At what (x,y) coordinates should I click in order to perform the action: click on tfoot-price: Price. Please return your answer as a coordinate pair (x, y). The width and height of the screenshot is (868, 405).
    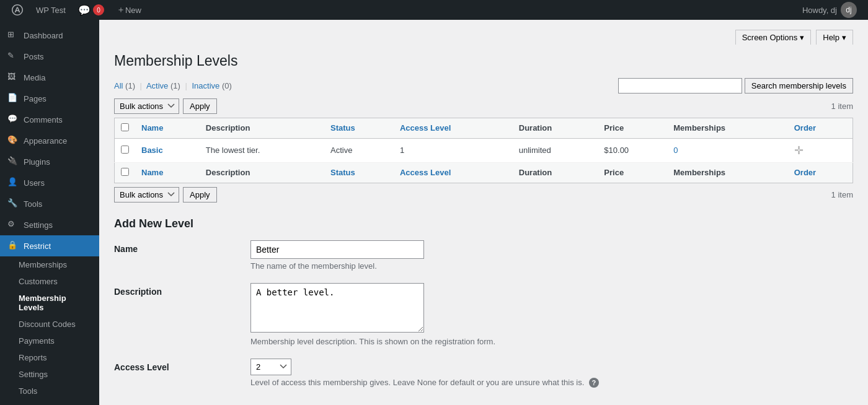
    Looking at the image, I should click on (632, 172).